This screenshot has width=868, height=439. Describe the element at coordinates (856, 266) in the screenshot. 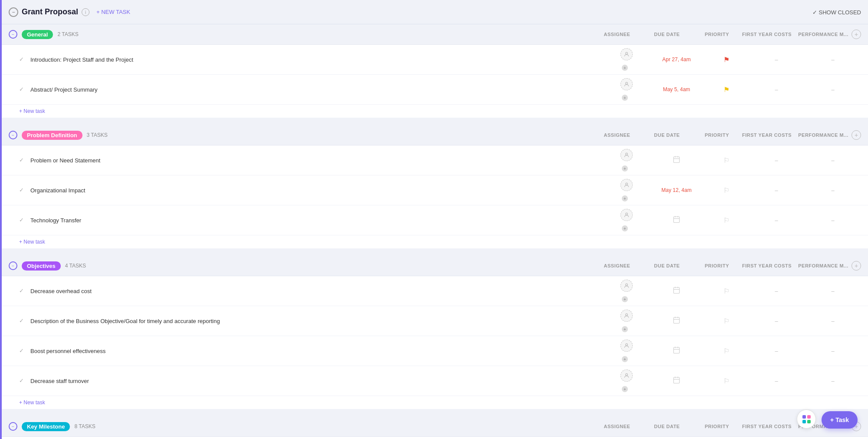

I see `add-column-button-2: +` at that location.